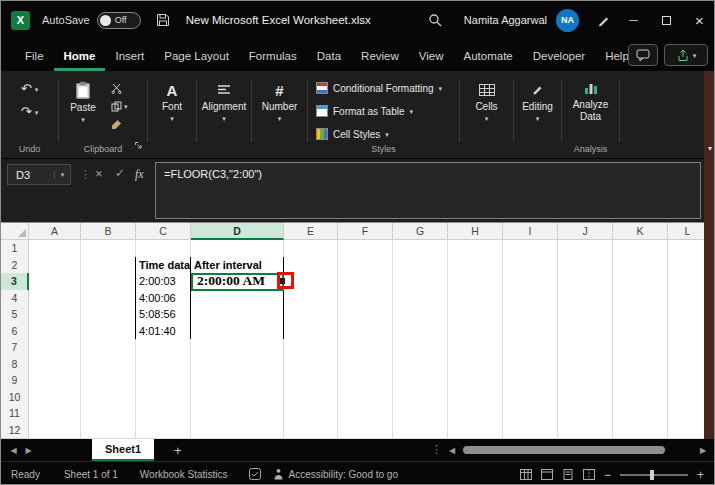  Describe the element at coordinates (379, 88) in the screenshot. I see `conditional-formatting-button: Conditional Formatting ▾` at that location.